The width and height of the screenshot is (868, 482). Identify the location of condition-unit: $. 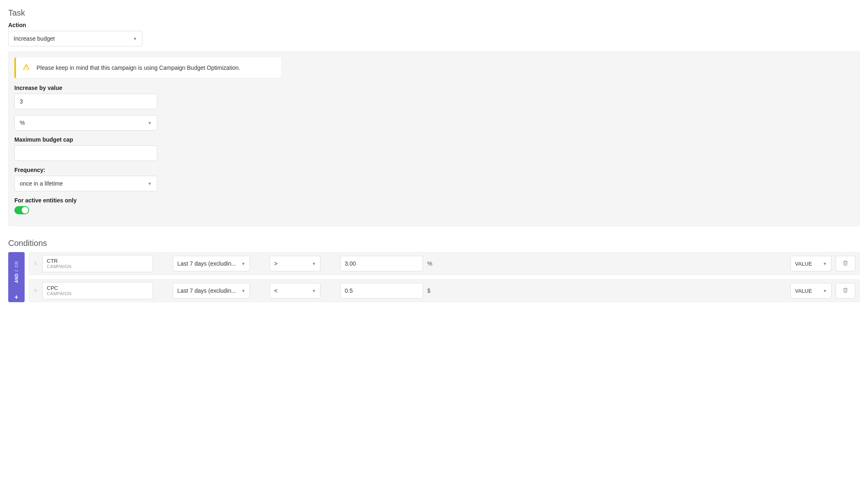
(433, 291).